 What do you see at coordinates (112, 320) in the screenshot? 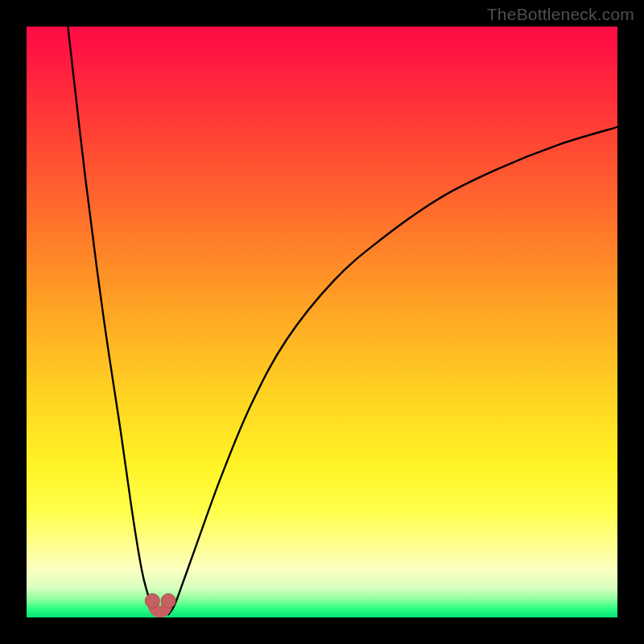
I see `curve-left-branch` at bounding box center [112, 320].